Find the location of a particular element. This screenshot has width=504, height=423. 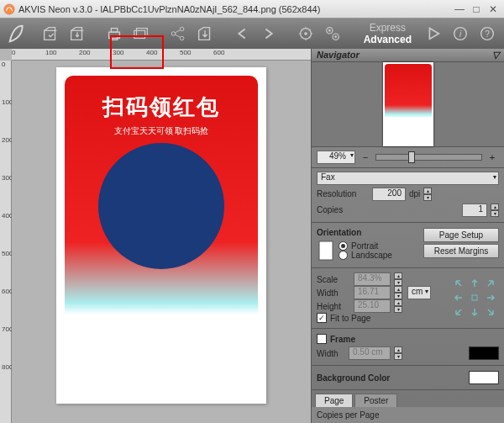

info-button: i is located at coordinates (460, 34).